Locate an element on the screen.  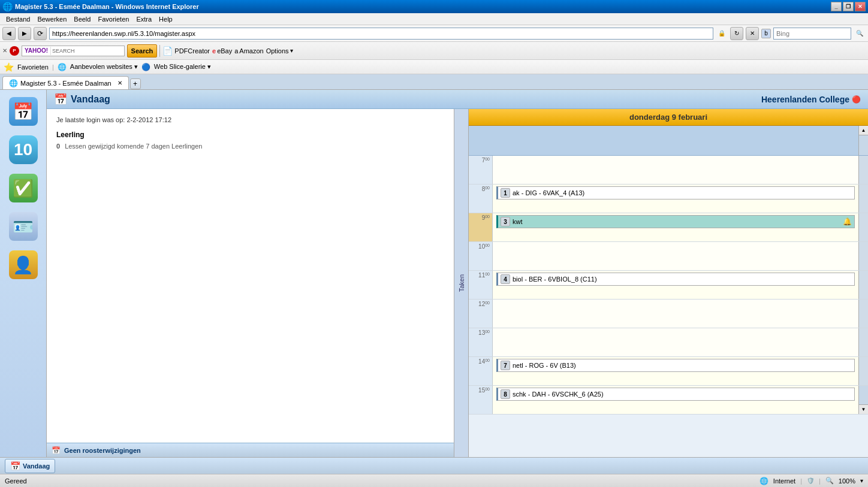
event-bar-7: 7 netl - ROG - 6V (B13) is located at coordinates (676, 365).